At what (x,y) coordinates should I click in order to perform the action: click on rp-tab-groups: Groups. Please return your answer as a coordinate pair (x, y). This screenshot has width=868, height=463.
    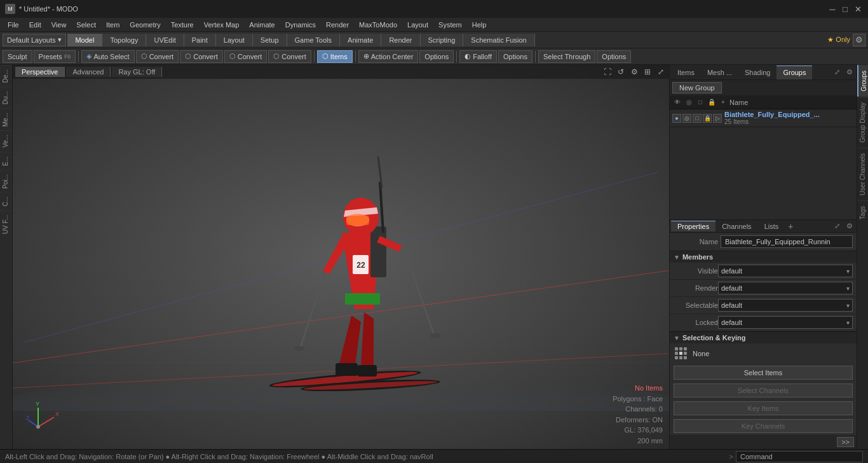
    Looking at the image, I should click on (794, 73).